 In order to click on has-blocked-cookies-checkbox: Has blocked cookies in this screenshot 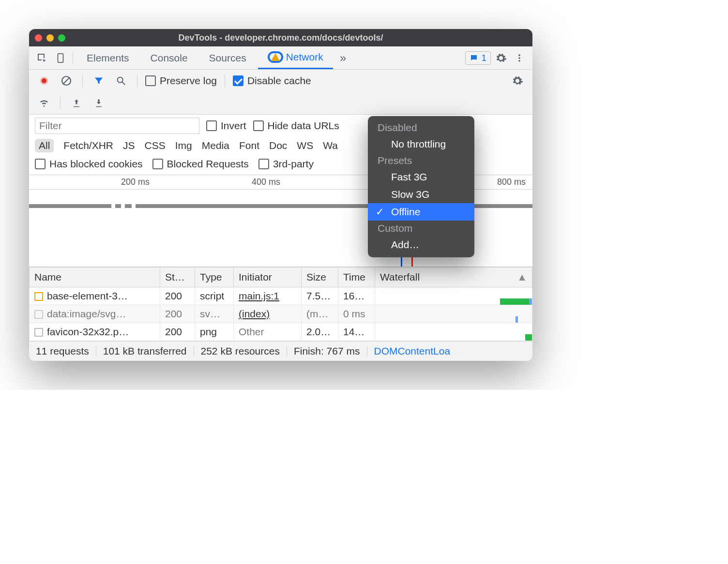, I will do `click(89, 164)`.